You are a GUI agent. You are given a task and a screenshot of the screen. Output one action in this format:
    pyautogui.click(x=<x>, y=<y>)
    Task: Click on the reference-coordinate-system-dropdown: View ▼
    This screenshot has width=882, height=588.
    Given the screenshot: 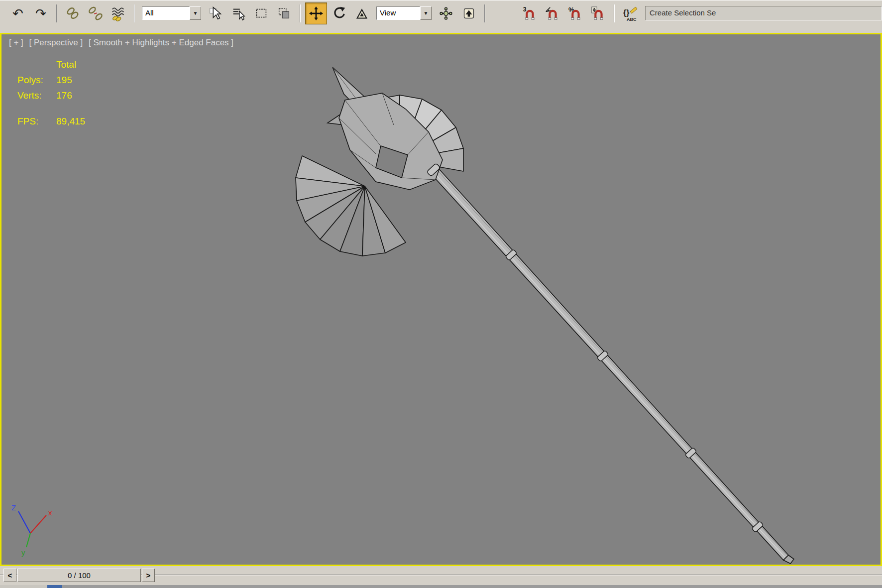 What is the action you would take?
    pyautogui.click(x=404, y=13)
    